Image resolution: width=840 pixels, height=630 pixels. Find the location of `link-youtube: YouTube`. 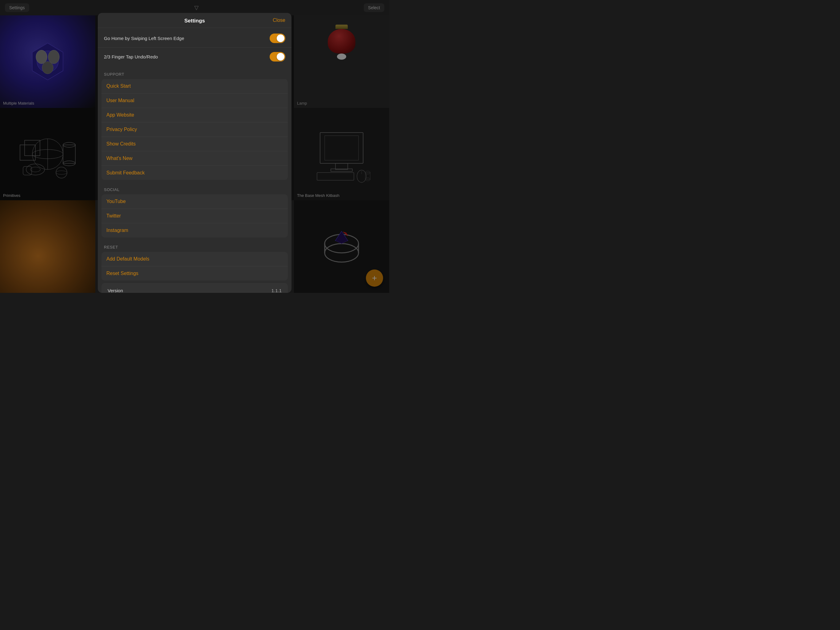

link-youtube: YouTube is located at coordinates (194, 202).